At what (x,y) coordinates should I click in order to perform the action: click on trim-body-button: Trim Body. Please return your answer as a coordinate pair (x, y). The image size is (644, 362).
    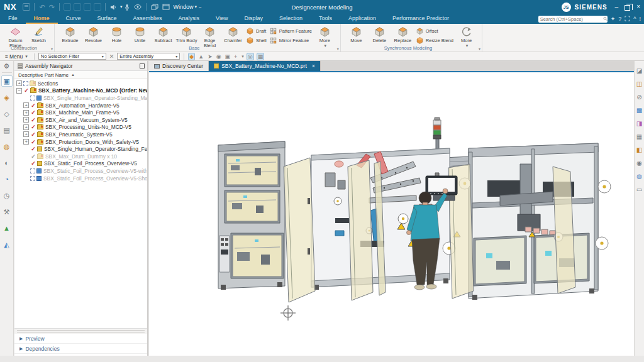
    Looking at the image, I should click on (186, 34).